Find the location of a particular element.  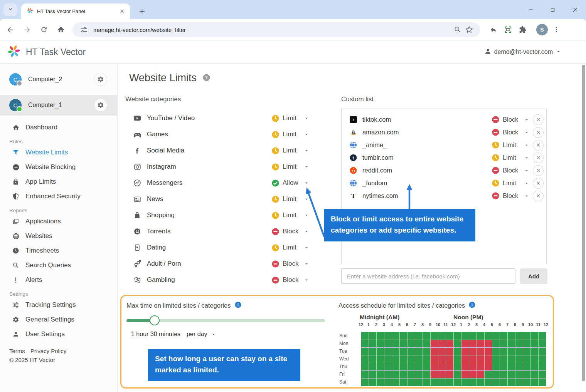

share-button is located at coordinates (493, 30).